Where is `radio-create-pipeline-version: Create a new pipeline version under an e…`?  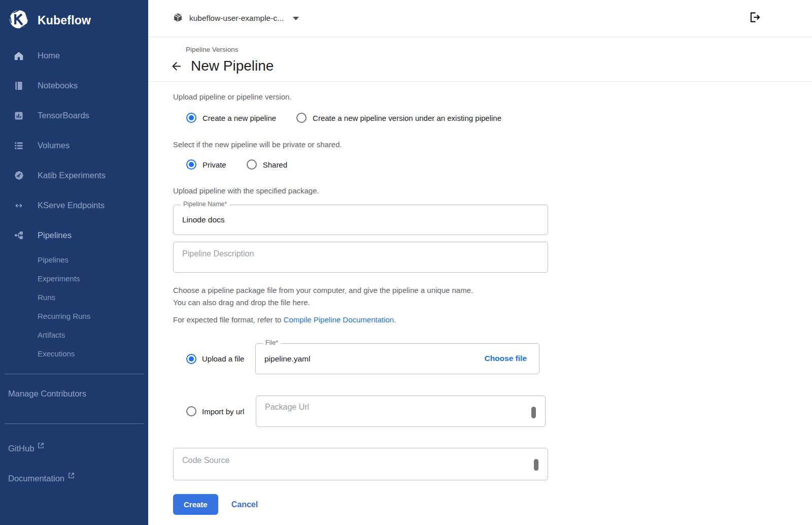 radio-create-pipeline-version: Create a new pipeline version under an e… is located at coordinates (399, 118).